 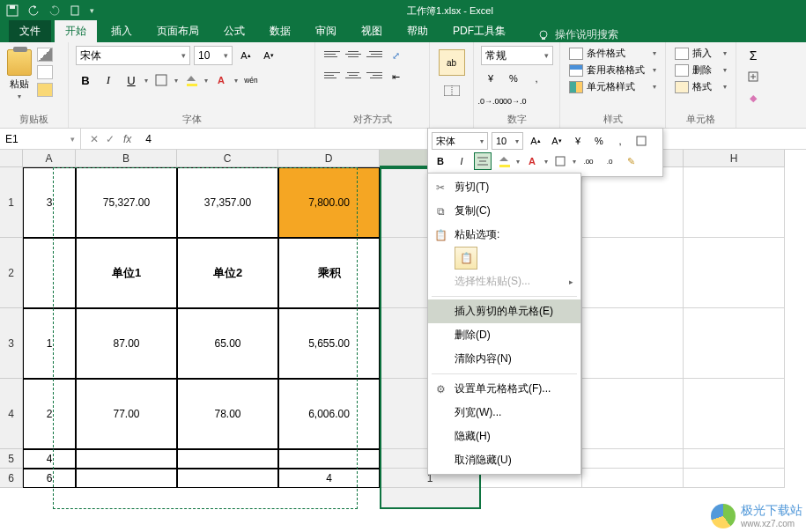 What do you see at coordinates (127, 344) in the screenshot?
I see `cell: 87.00` at bounding box center [127, 344].